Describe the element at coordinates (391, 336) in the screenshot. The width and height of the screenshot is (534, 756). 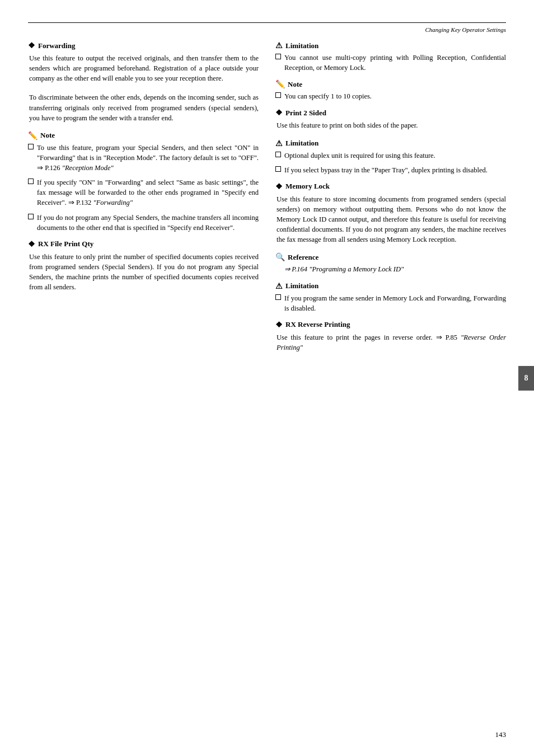
I see `rx-reverse-section: ❖ RX Reverse Printing Use this feature t…` at that location.